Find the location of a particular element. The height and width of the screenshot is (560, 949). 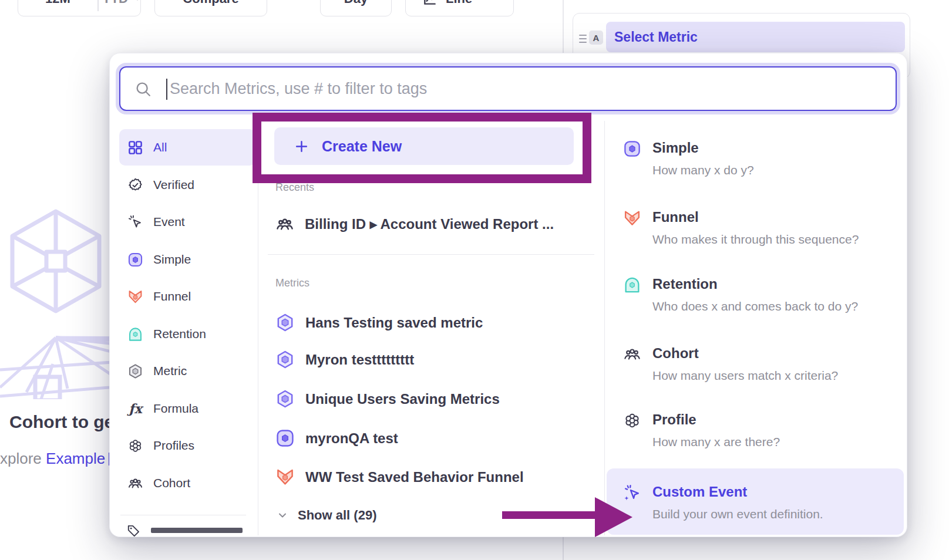

type-option-cohort: Cohort How many users match x criteria? is located at coordinates (755, 364).